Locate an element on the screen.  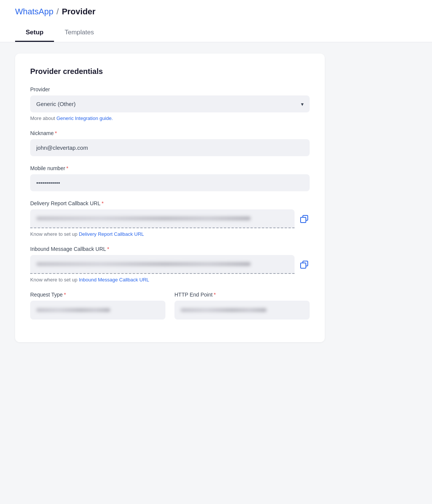
tab-templates: Templates is located at coordinates (79, 33).